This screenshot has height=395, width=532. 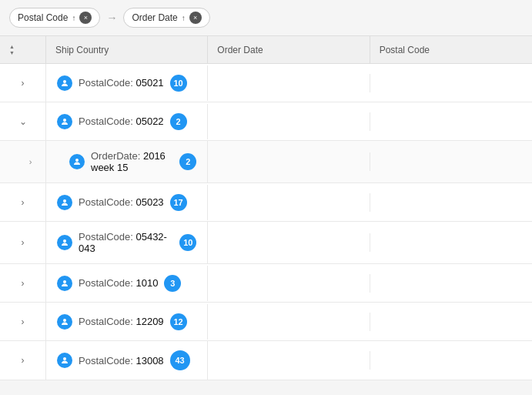 What do you see at coordinates (122, 322) in the screenshot?
I see `group-label: PostalCode: 12209` at bounding box center [122, 322].